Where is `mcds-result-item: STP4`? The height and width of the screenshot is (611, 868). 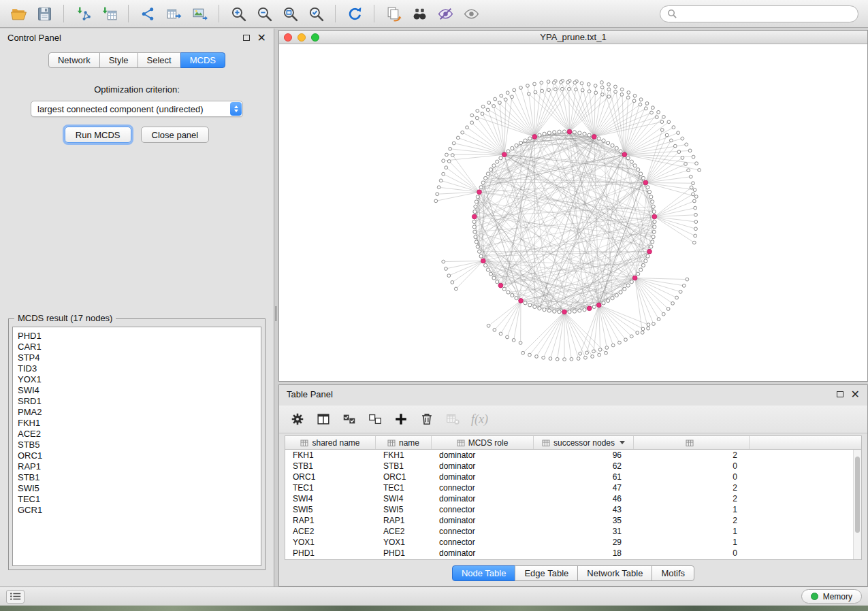 mcds-result-item: STP4 is located at coordinates (139, 358).